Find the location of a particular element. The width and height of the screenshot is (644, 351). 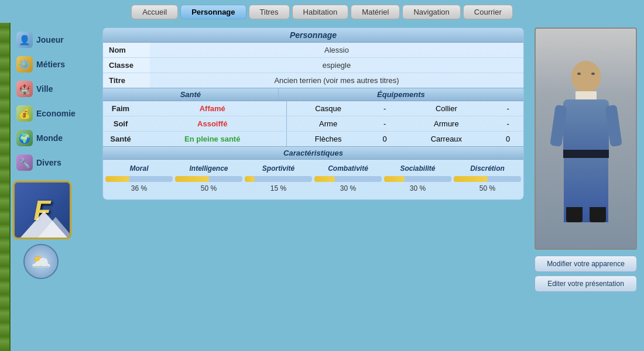

tab-courrier: Courrier is located at coordinates (488, 12).